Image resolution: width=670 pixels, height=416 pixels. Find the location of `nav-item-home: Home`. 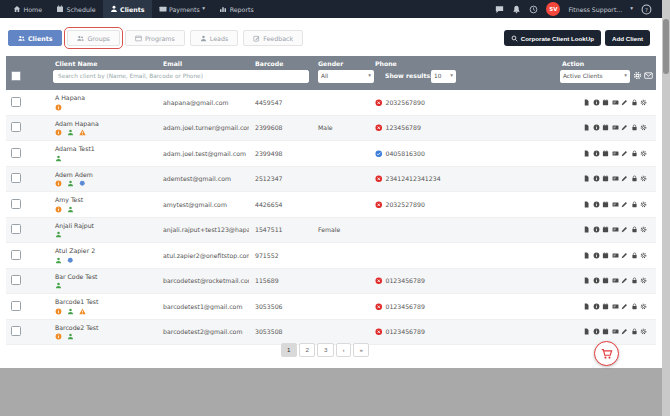

nav-item-home: Home is located at coordinates (28, 9).